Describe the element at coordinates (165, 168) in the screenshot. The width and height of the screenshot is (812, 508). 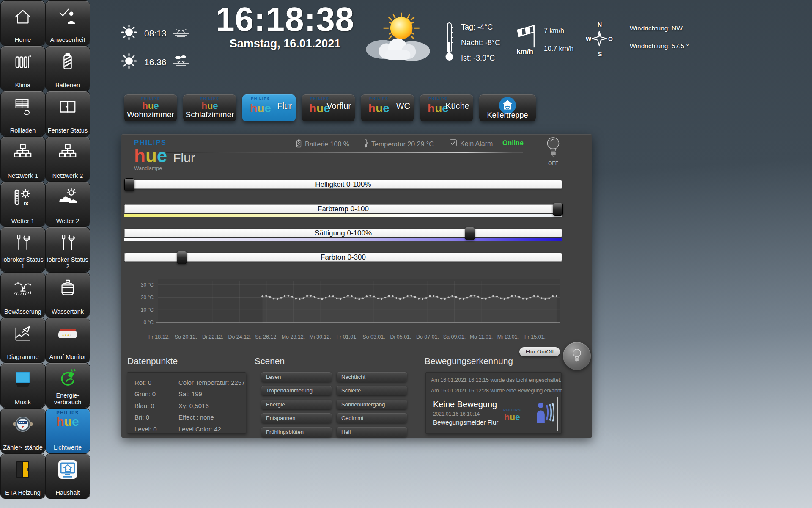
I see `panel-device-name: Wandlampe` at that location.